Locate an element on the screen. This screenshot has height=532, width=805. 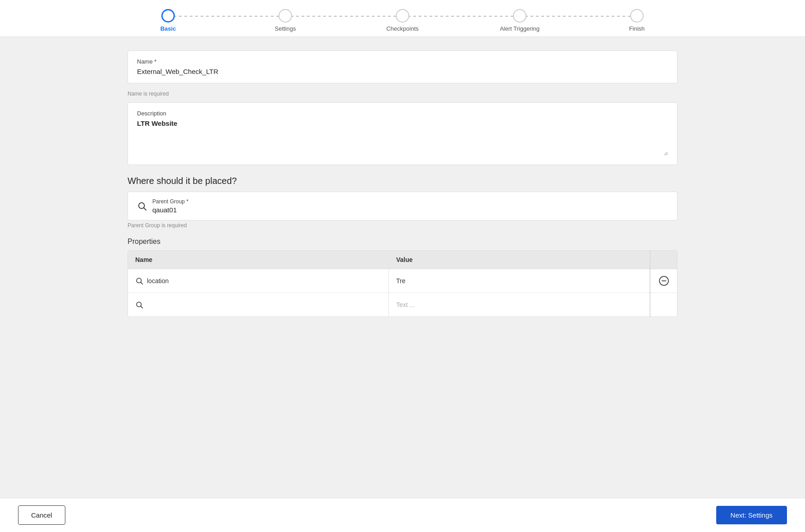
cancel-button: Cancel is located at coordinates (41, 515).